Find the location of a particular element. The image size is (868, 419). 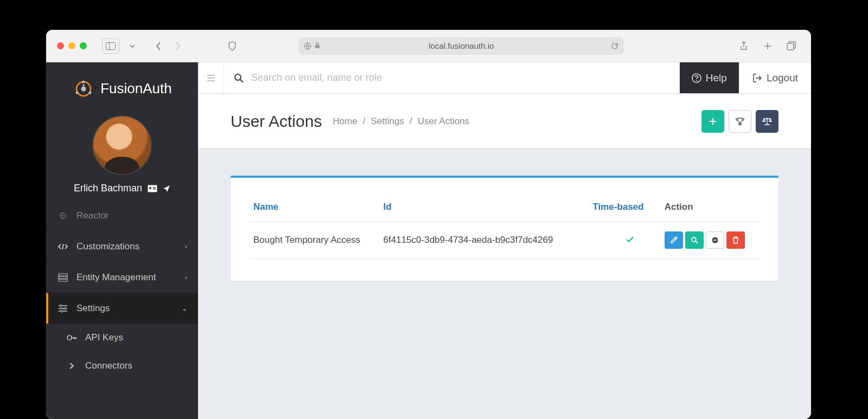

logo-text: FusionAuth is located at coordinates (136, 89).